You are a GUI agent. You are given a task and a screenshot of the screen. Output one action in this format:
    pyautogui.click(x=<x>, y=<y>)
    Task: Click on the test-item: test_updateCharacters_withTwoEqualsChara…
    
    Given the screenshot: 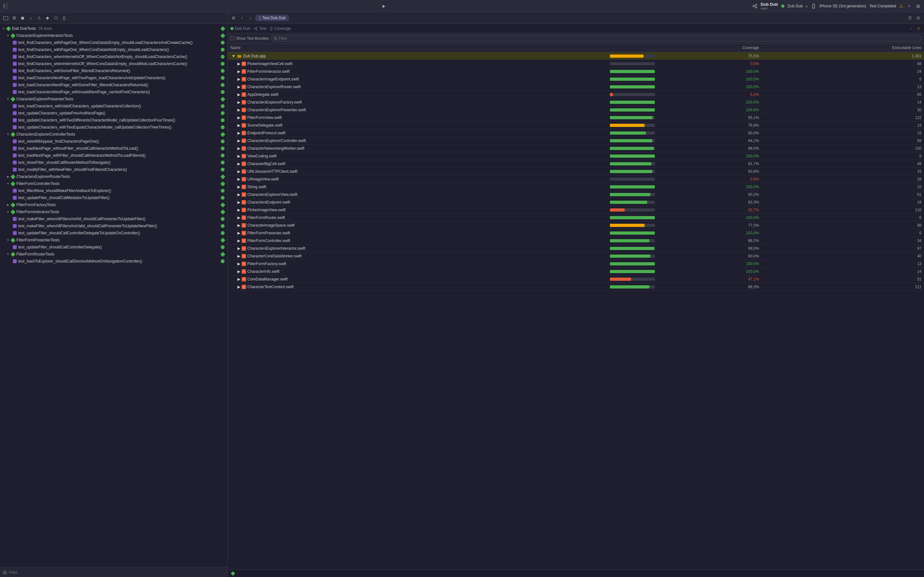 What is the action you would take?
    pyautogui.click(x=114, y=127)
    